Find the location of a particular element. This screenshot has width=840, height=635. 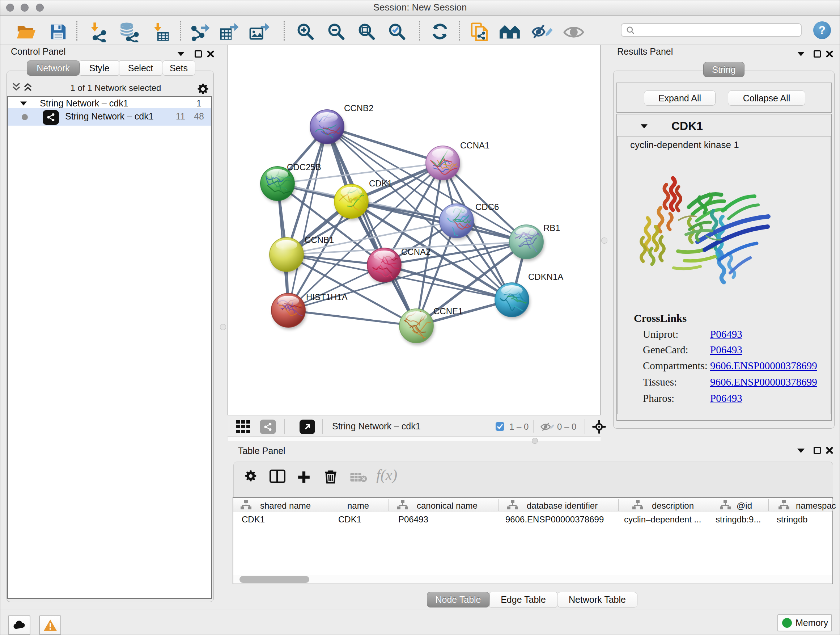

svg-text: CCNA1 is located at coordinates (475, 145).